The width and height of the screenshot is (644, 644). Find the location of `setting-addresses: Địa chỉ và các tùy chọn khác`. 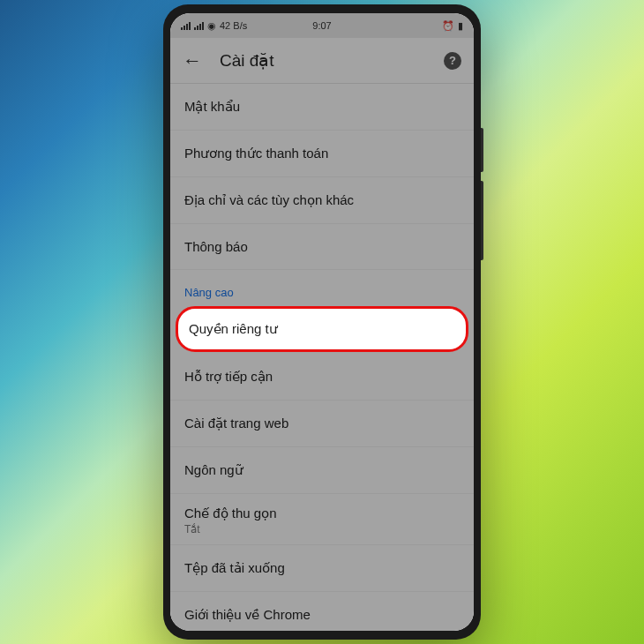

setting-addresses: Địa chỉ và các tùy chọn khác is located at coordinates (322, 201).